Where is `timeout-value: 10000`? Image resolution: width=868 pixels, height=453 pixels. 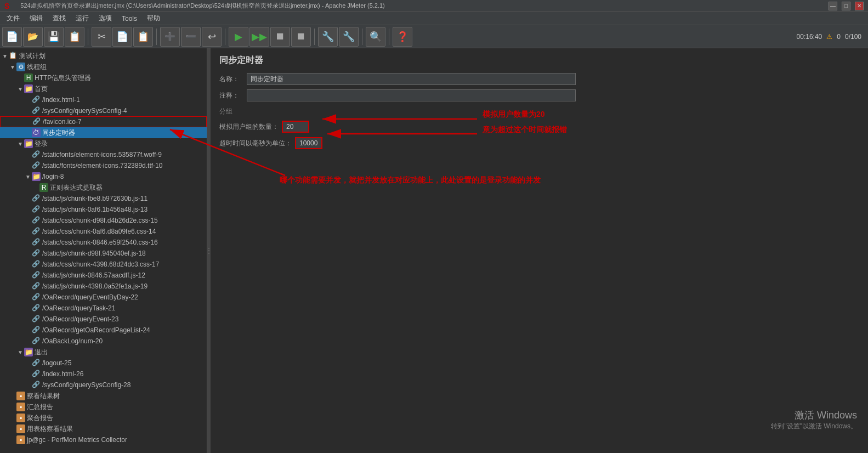 timeout-value: 10000 is located at coordinates (309, 143).